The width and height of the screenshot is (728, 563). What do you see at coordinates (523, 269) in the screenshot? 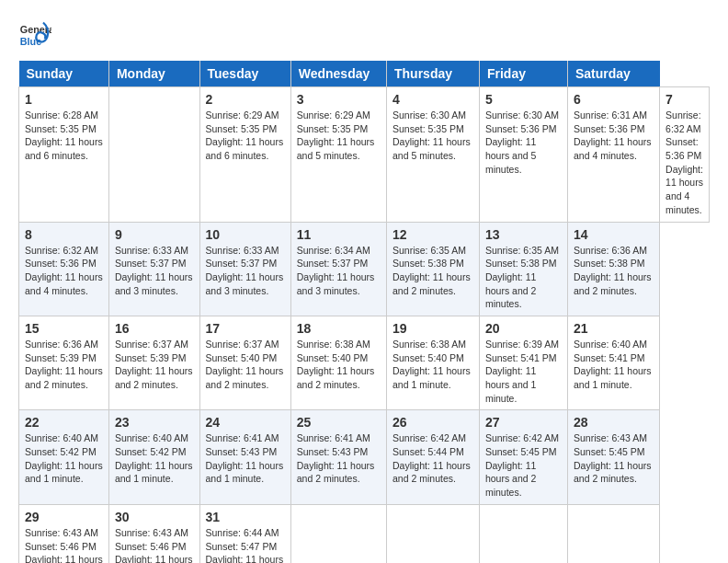
I see `calendar-day-13: 13Sunrise: 6:35 AMSunset: 5:38 PMDayligh…` at bounding box center [523, 269].